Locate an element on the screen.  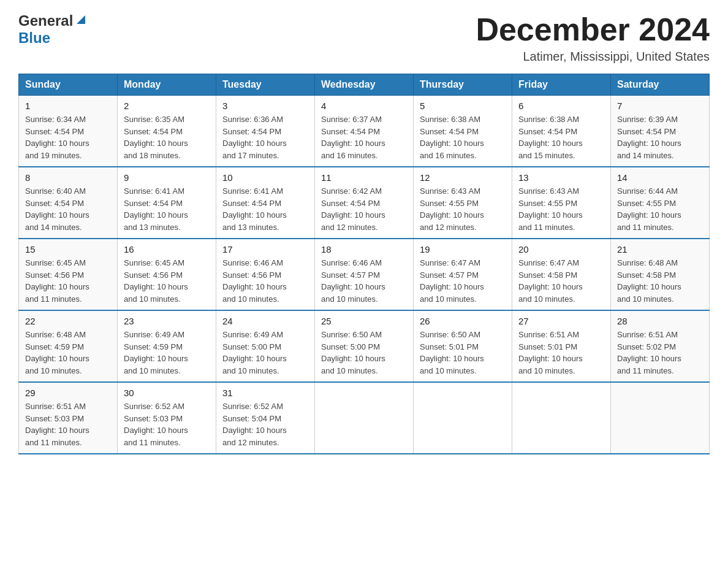
day-cell: 6 Sunrise: 6:38 AM Sunset: 4:54 PM Dayli… is located at coordinates (561, 131).